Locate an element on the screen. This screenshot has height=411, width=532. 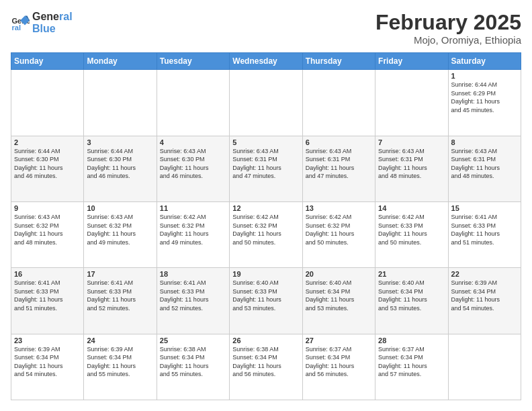
logo-text-block: General Blue is located at coordinates (52, 23).